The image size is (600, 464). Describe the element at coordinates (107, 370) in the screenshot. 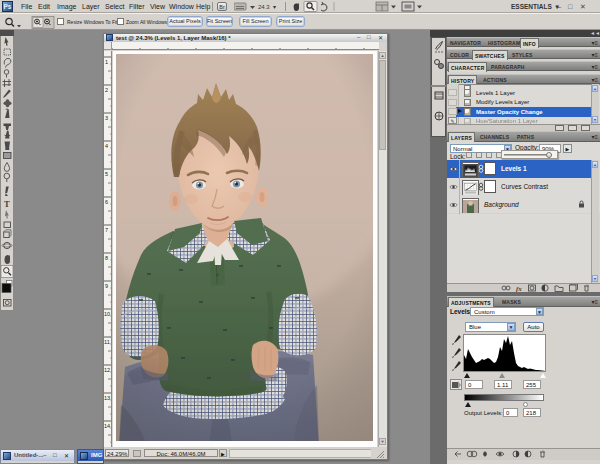

I see `svg-text: 12` at that location.